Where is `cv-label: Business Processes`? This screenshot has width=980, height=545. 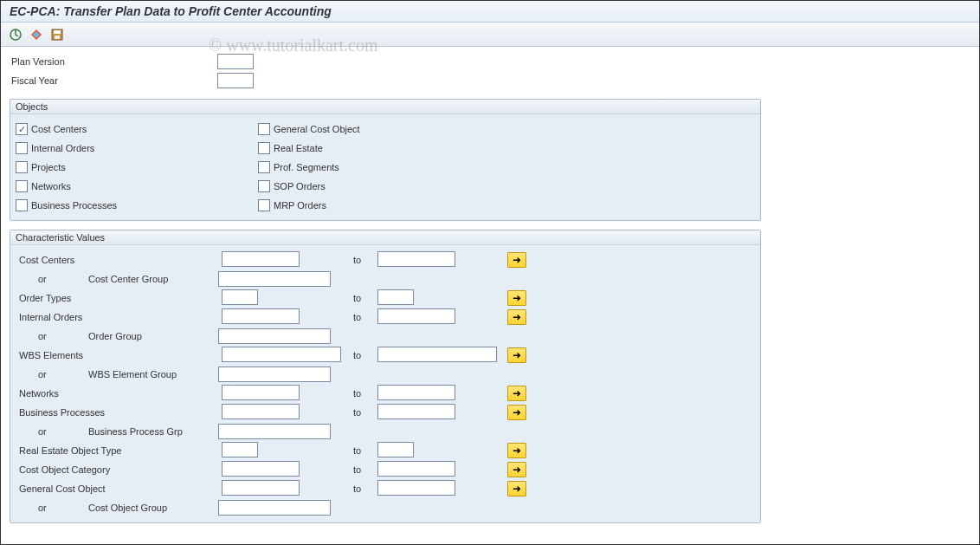 cv-label: Business Processes is located at coordinates (119, 412).